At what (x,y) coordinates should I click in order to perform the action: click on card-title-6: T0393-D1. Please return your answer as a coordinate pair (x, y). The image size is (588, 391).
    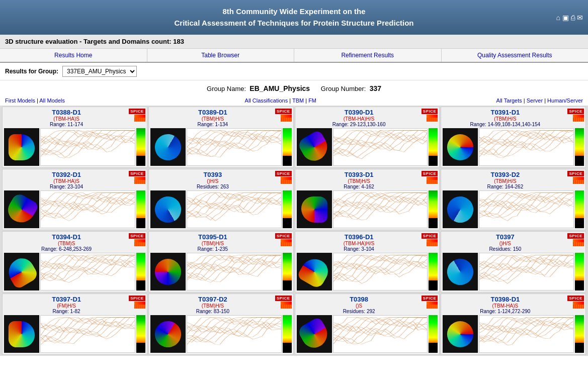
    Looking at the image, I should click on (359, 175).